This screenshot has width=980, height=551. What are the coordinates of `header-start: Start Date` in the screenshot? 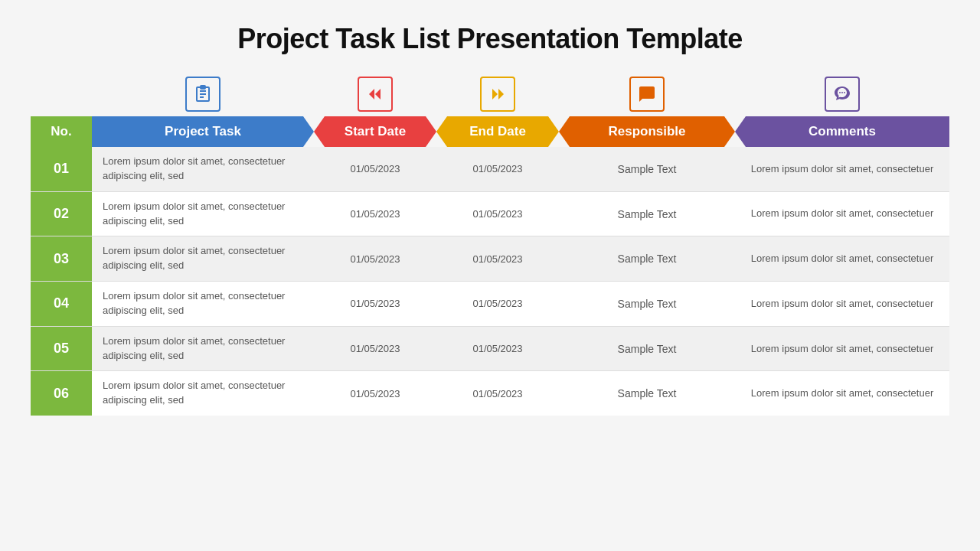 It's located at (375, 132).